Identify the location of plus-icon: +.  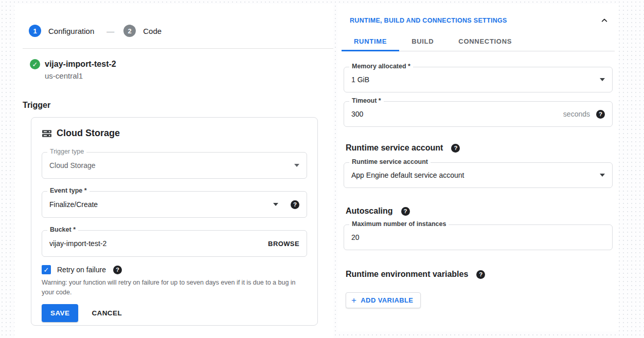
(354, 300).